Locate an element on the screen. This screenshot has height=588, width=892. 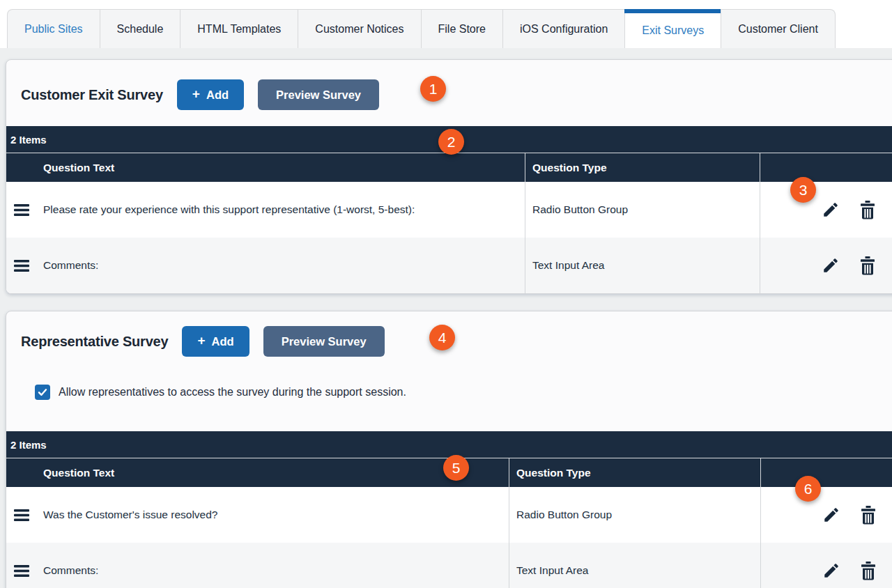
tab-file-store: File Store is located at coordinates (462, 29).